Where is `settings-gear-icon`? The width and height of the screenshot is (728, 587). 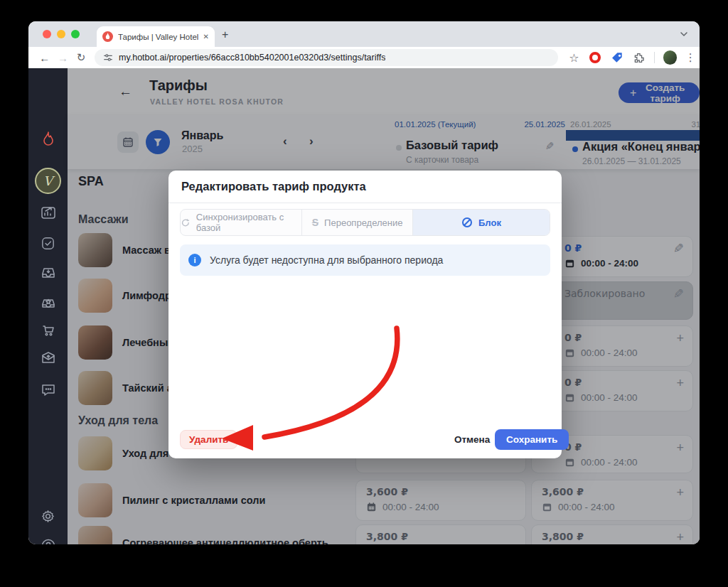 settings-gear-icon is located at coordinates (48, 516).